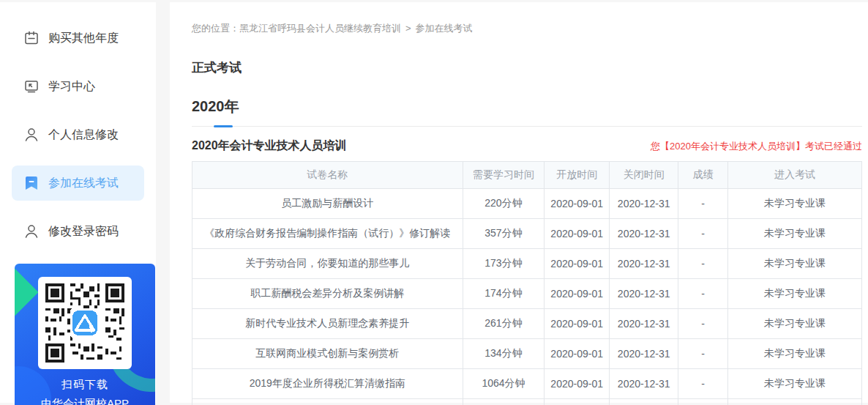 The image size is (868, 405). What do you see at coordinates (85, 385) in the screenshot?
I see `qr-caption-line1: 扫码下载` at bounding box center [85, 385].